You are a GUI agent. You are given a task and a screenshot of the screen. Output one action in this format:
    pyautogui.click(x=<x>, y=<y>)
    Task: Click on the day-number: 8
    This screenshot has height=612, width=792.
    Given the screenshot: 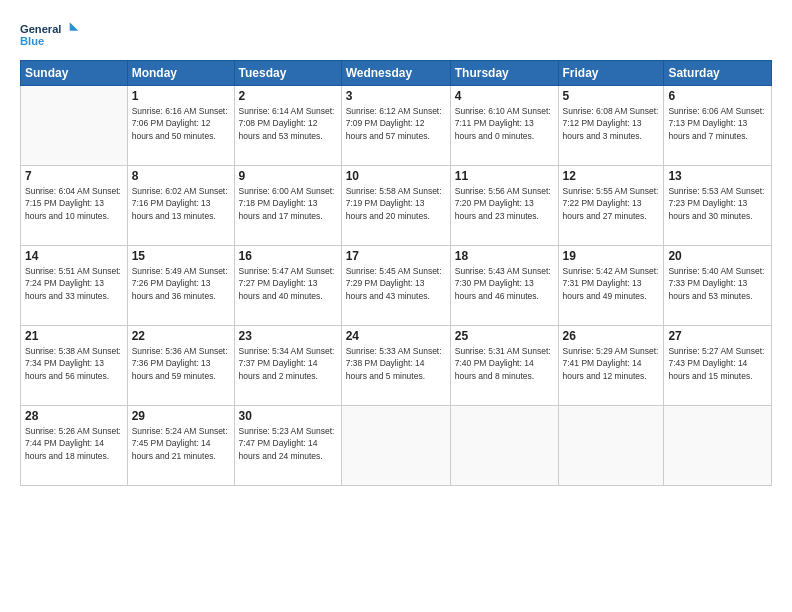 What is the action you would take?
    pyautogui.click(x=181, y=176)
    